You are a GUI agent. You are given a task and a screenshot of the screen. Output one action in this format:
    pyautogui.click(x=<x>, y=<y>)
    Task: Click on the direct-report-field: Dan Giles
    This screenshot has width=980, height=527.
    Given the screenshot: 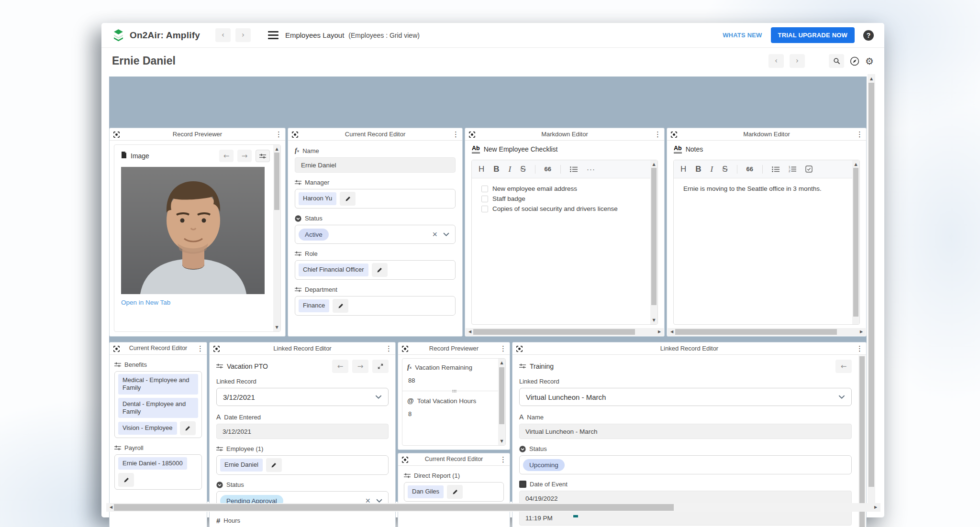 What is the action you would take?
    pyautogui.click(x=454, y=492)
    